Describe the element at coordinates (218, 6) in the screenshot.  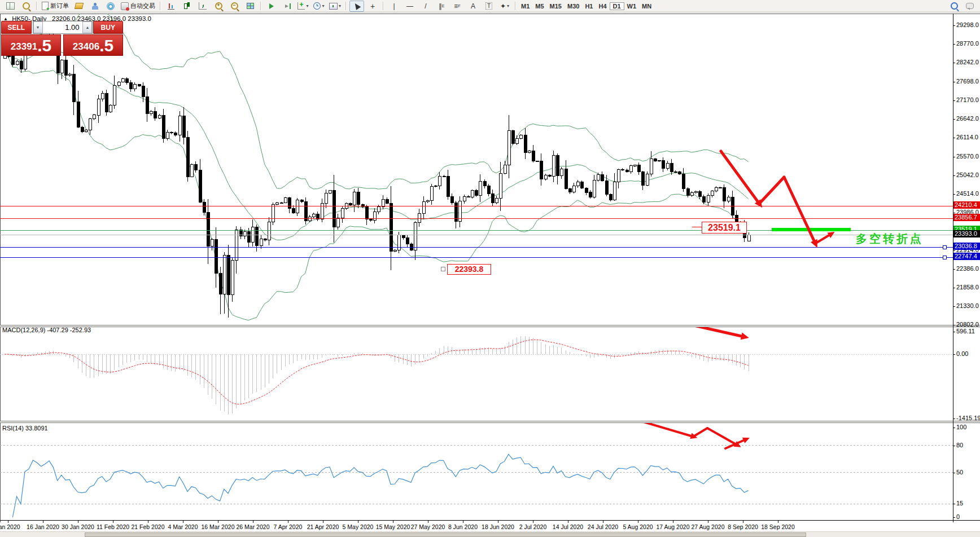
I see `zoom-in-button: +` at that location.